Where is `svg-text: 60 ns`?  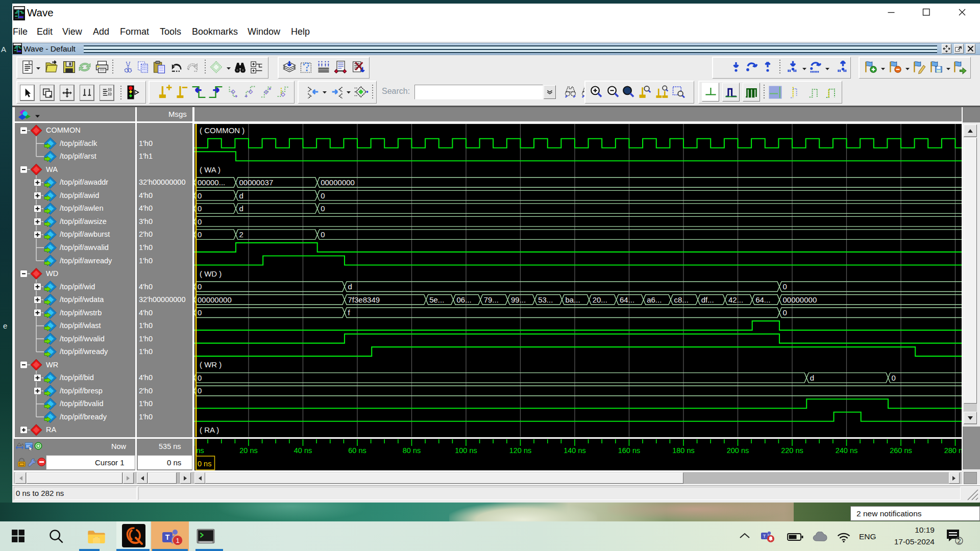
svg-text: 60 ns is located at coordinates (357, 450).